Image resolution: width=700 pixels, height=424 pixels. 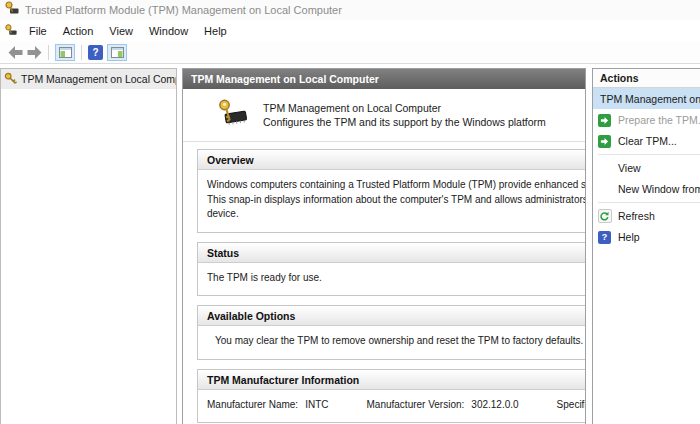 What do you see at coordinates (168, 31) in the screenshot?
I see `menu-window: Window` at bounding box center [168, 31].